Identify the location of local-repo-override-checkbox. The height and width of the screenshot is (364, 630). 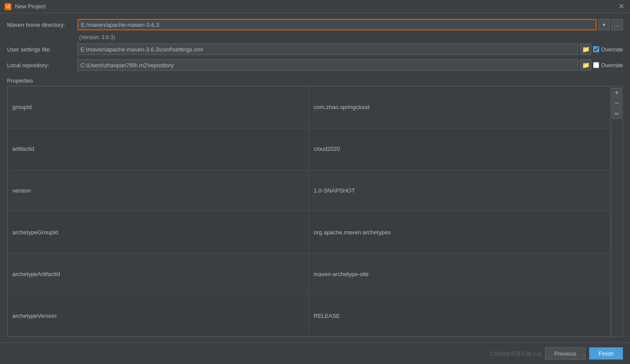
(596, 65).